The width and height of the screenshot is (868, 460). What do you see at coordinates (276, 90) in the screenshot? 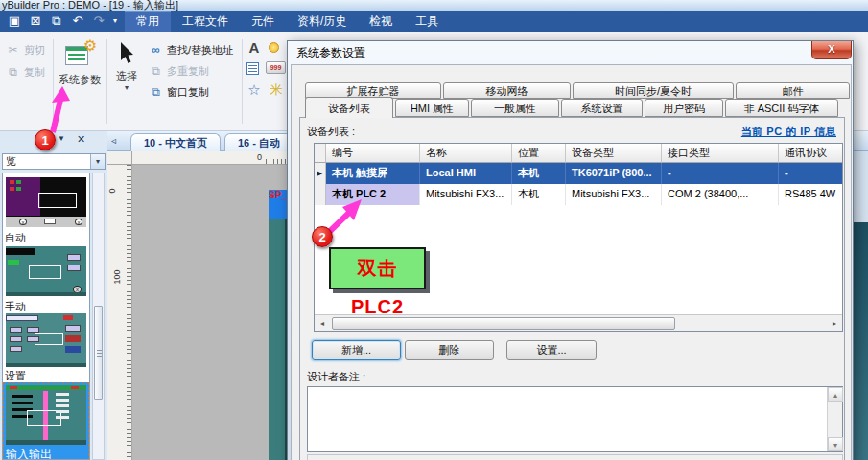
I see `spark-object-icon: 米` at bounding box center [276, 90].